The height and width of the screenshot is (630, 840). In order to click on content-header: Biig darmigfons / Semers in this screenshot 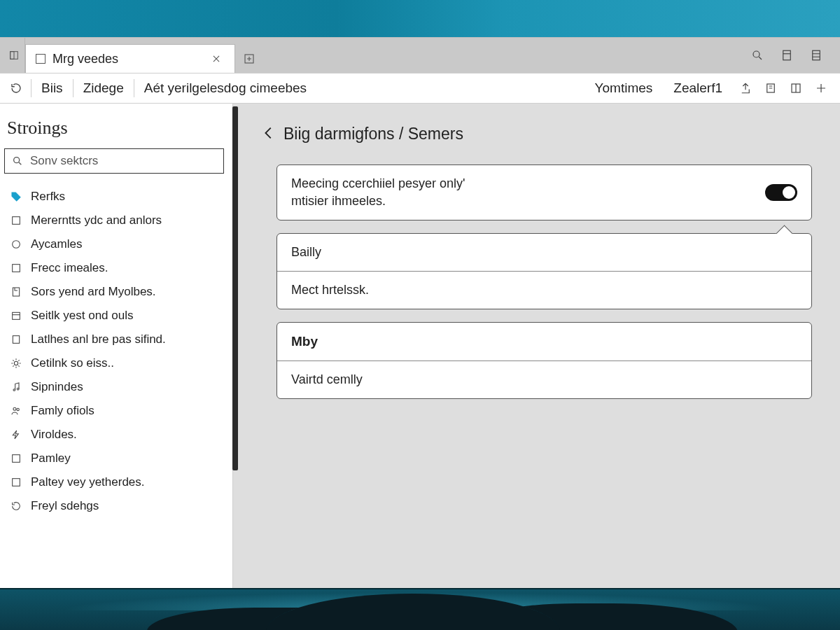, I will do `click(536, 134)`.